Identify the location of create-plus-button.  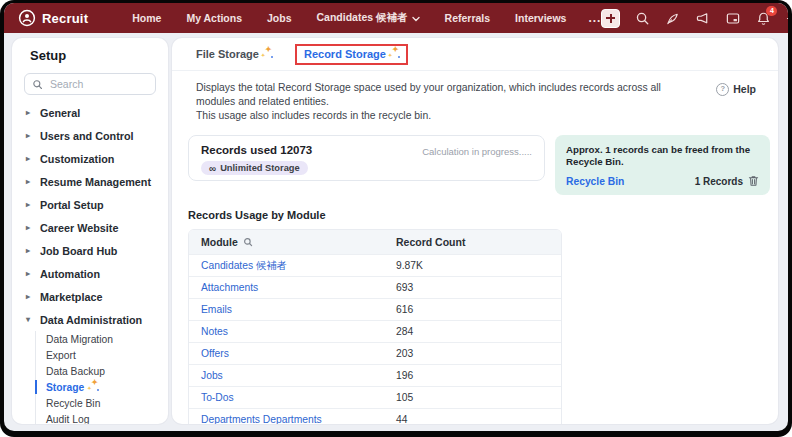
(610, 18).